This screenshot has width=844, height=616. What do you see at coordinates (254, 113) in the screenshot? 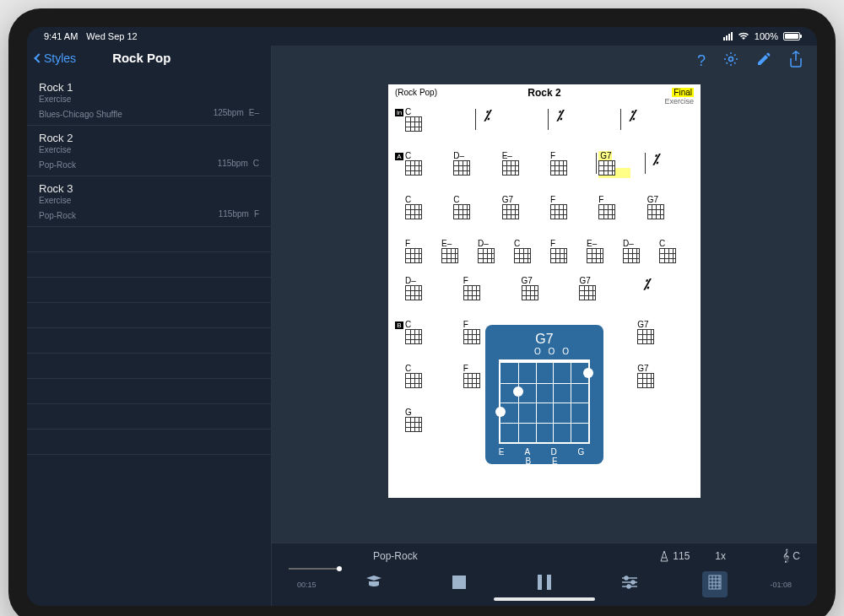
I see `song-key: E–` at bounding box center [254, 113].